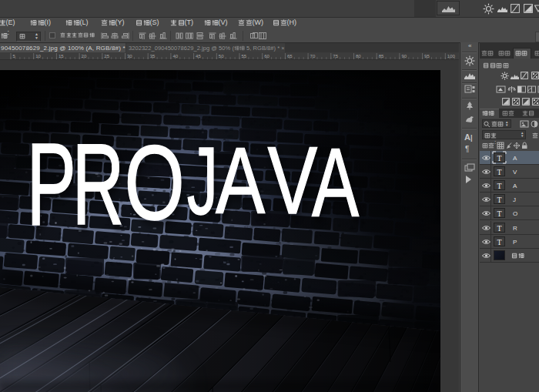 This screenshot has height=392, width=539. I want to click on svg-text: 30, so click(129, 56).